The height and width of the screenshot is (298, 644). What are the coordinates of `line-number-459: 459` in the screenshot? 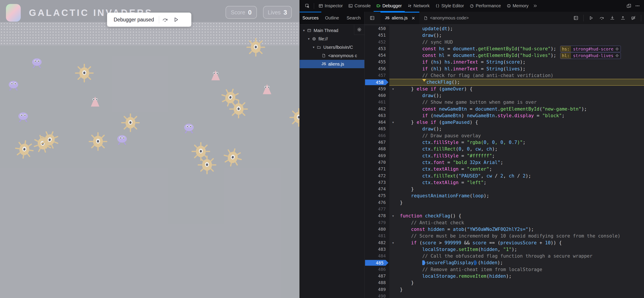 It's located at (377, 89).